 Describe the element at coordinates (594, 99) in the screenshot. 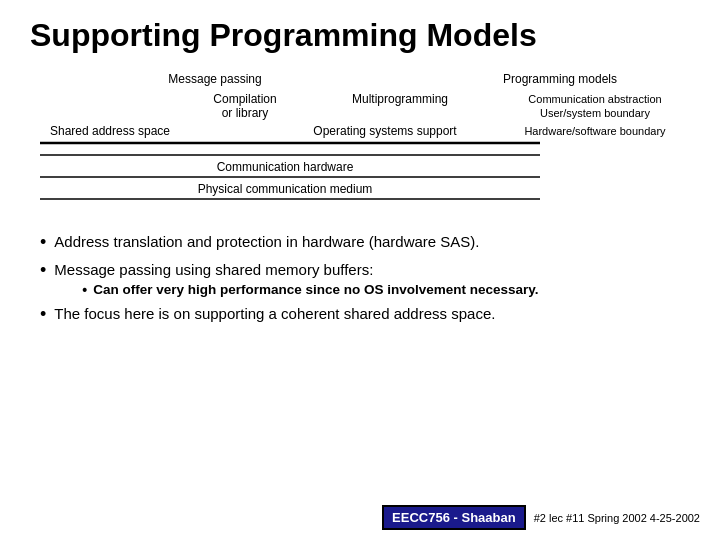

I see `comm-abstraction-label: Communication abstraction` at that location.